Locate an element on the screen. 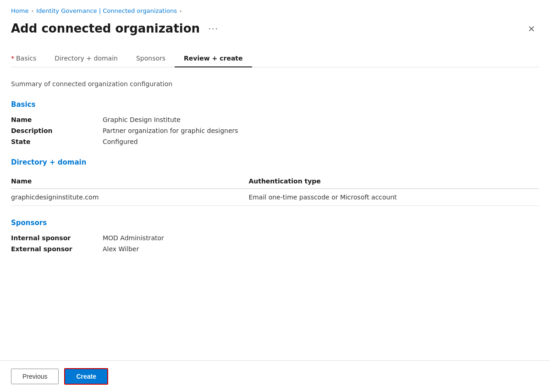 The height and width of the screenshot is (392, 550). directory-domain-table: Name Authentication type graphicdesignin… is located at coordinates (275, 190).